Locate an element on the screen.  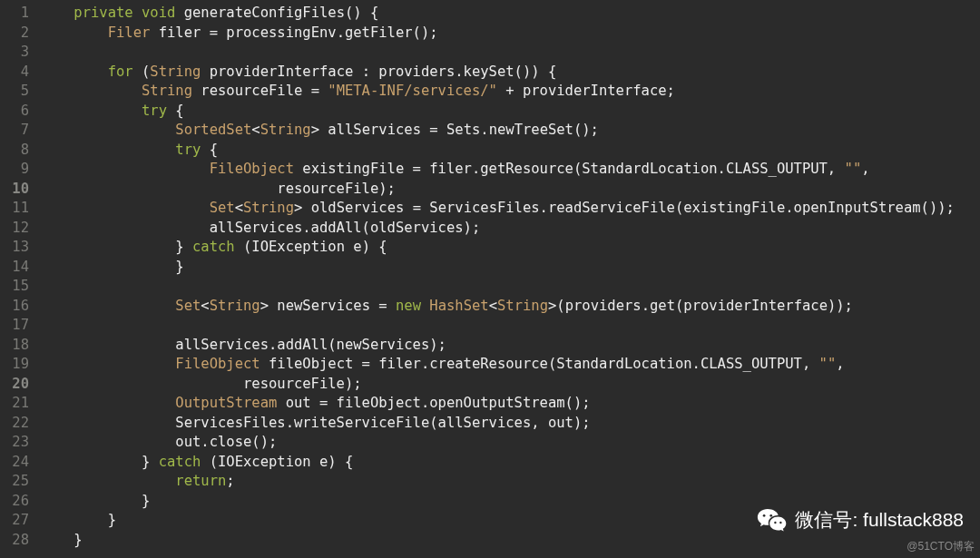
line-number: 27 is located at coordinates (15, 521).